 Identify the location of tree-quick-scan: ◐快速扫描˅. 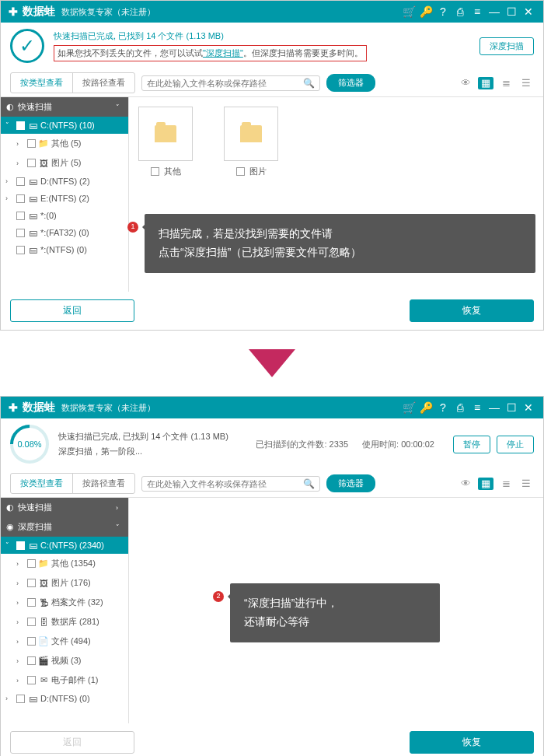
(65, 107).